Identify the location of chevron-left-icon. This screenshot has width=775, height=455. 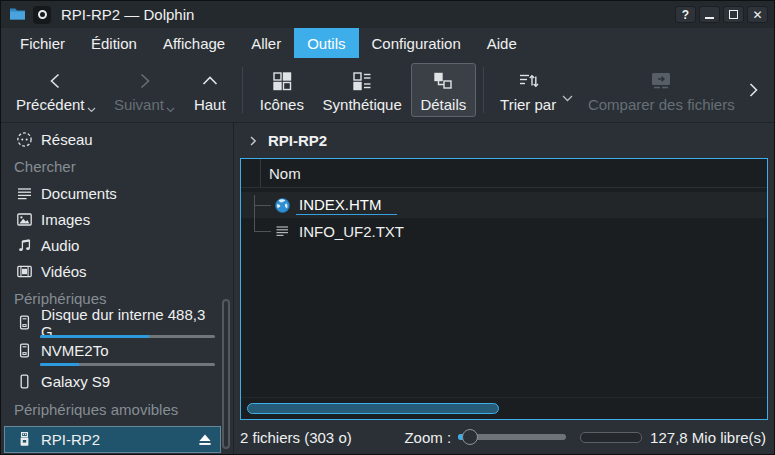
(56, 80).